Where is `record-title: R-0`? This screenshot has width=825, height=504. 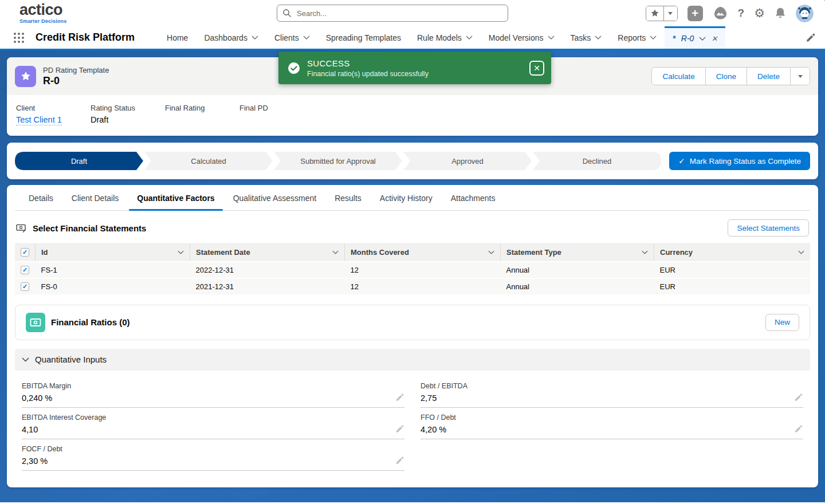
record-title: R-0 is located at coordinates (76, 81).